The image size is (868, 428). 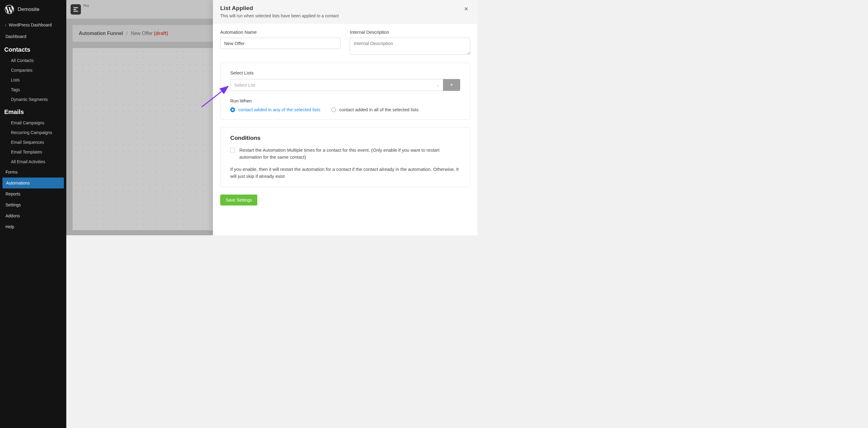 What do you see at coordinates (33, 205) in the screenshot?
I see `nav-settings: Settings` at bounding box center [33, 205].